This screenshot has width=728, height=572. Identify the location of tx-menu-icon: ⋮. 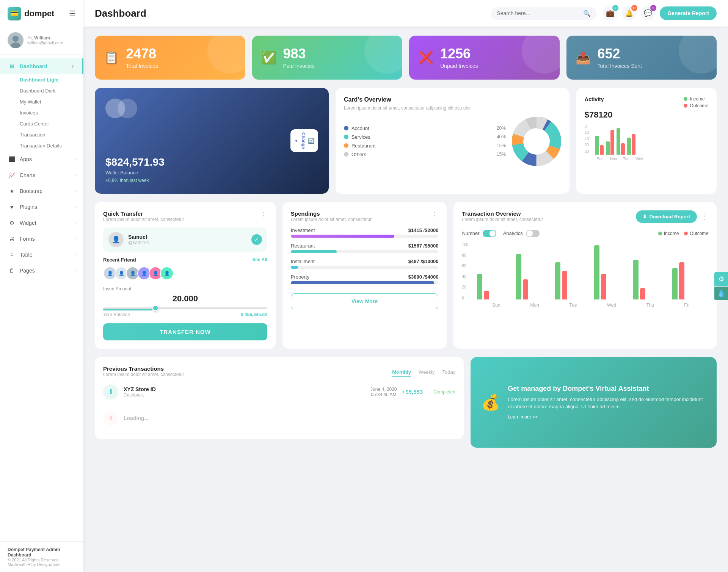
(704, 216).